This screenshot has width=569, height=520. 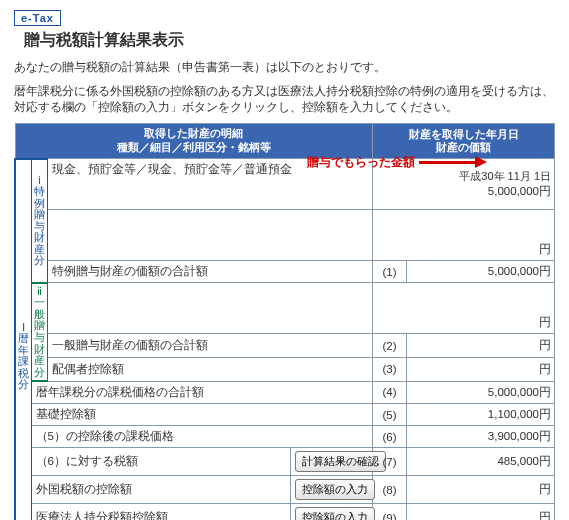 What do you see at coordinates (390, 369) in the screenshot?
I see `row-no-3: (3)` at bounding box center [390, 369].